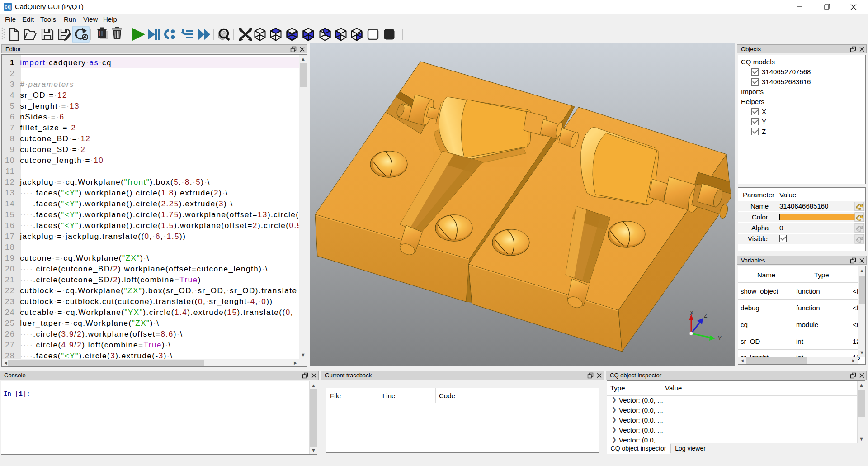 This screenshot has width=868, height=466. What do you see at coordinates (720, 338) in the screenshot?
I see `svg-text: Y` at bounding box center [720, 338].